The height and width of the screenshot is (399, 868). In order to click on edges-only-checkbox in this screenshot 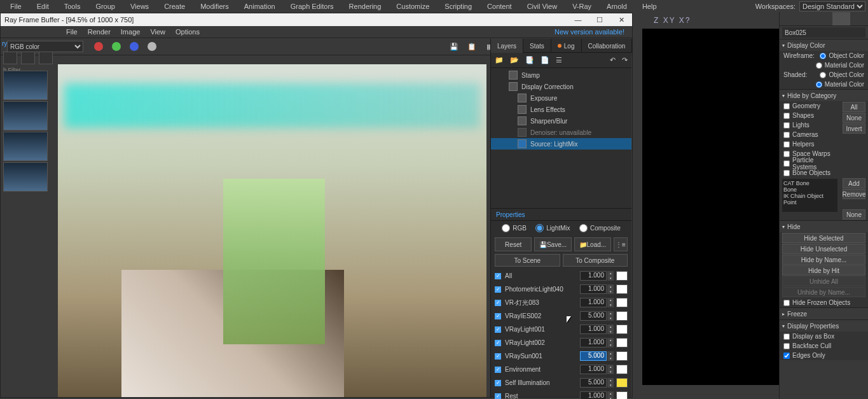, I will do `click(787, 356)`.